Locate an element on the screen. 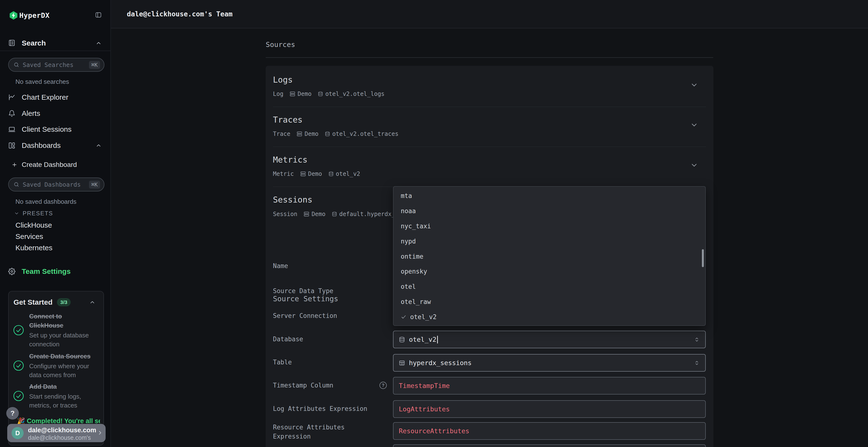 The height and width of the screenshot is (447, 868). table-value: hyperdx_sessions is located at coordinates (440, 363).